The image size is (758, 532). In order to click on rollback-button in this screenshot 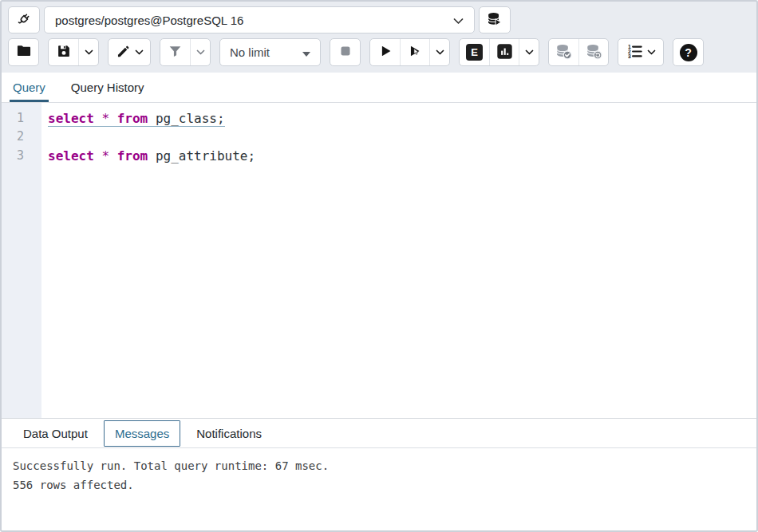, I will do `click(594, 53)`.